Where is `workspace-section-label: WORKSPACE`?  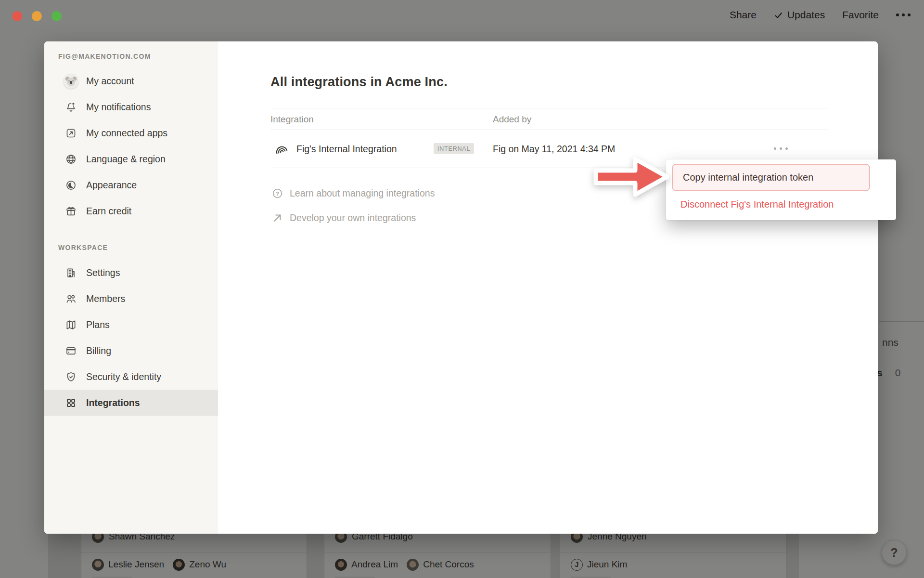
workspace-section-label: WORKSPACE is located at coordinates (138, 248).